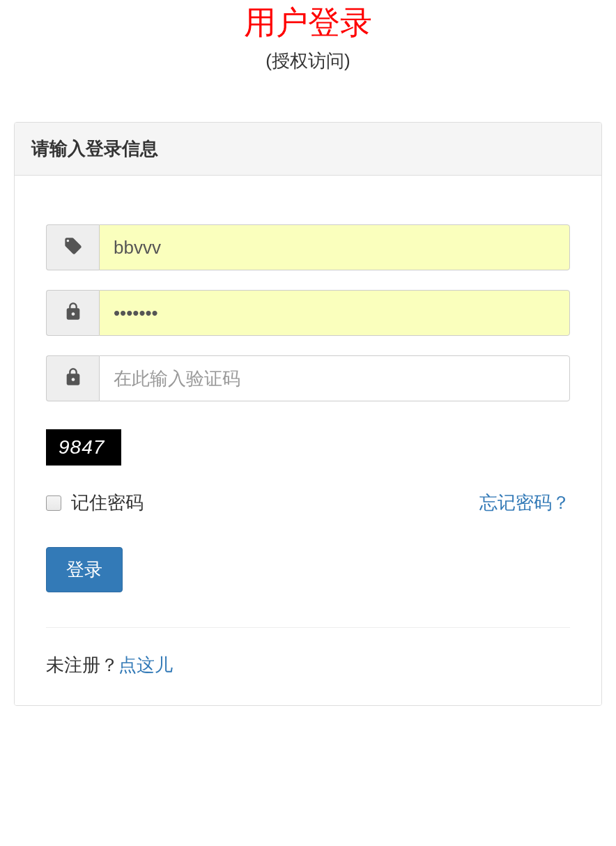 The width and height of the screenshot is (616, 846). I want to click on register-prefix: 未注册？, so click(82, 665).